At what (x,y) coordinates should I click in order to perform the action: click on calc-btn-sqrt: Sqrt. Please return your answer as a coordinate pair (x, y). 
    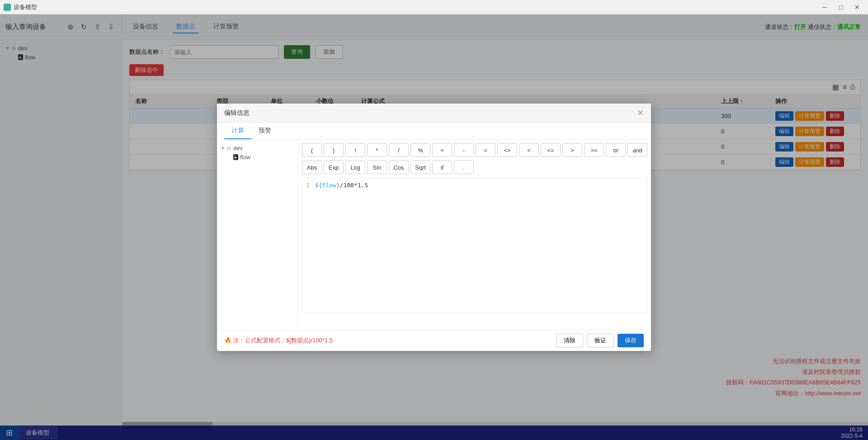
    Looking at the image, I should click on (420, 167).